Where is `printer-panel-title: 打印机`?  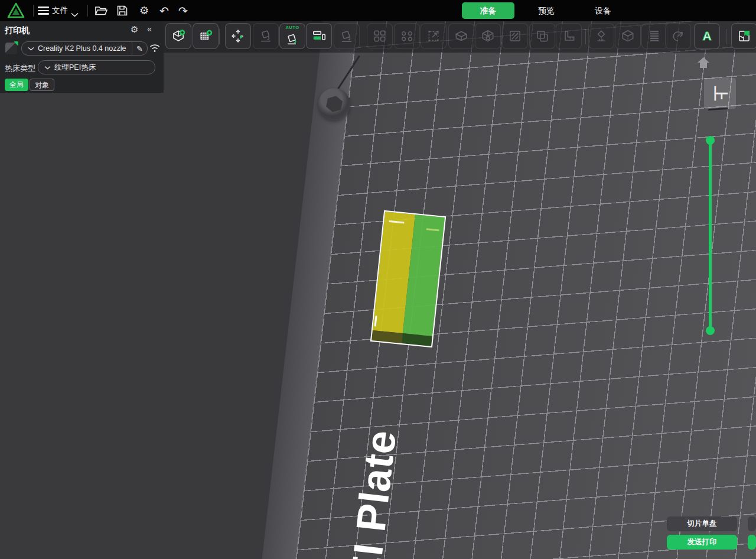
printer-panel-title: 打印机 is located at coordinates (17, 31).